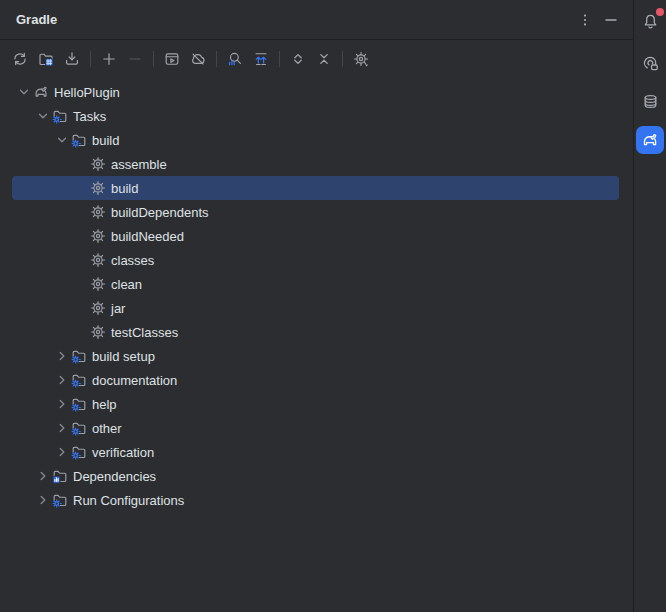  What do you see at coordinates (316, 20) in the screenshot?
I see `tool-window-header: Gradle` at bounding box center [316, 20].